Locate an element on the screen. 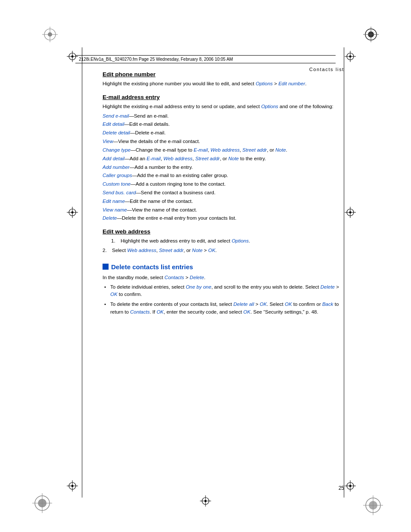  add-detail-link: Add detail is located at coordinates (114, 159).